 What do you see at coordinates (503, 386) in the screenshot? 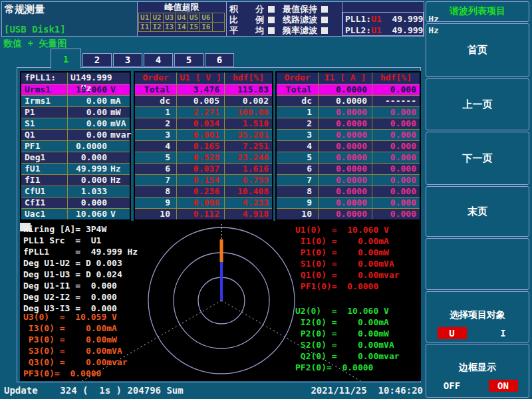
I see `border-on-option: ON` at bounding box center [503, 386].